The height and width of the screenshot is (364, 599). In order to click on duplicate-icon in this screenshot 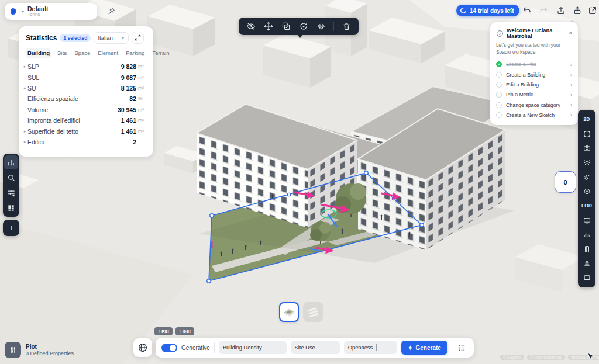, I will do `click(286, 26)`.